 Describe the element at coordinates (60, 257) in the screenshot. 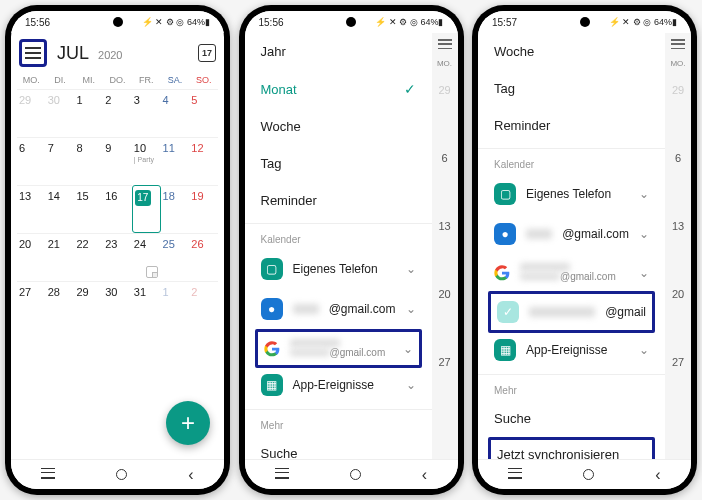

I see `calendar-day: 21` at that location.